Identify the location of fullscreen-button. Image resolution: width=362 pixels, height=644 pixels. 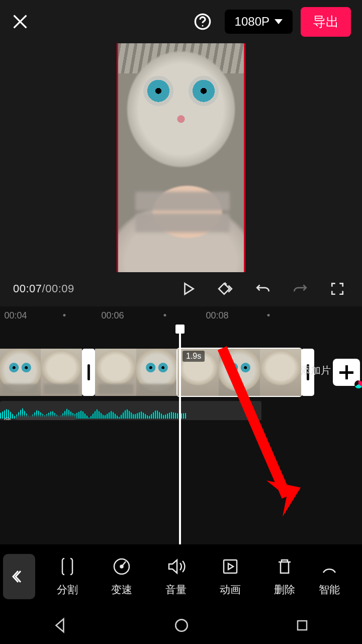
(337, 289).